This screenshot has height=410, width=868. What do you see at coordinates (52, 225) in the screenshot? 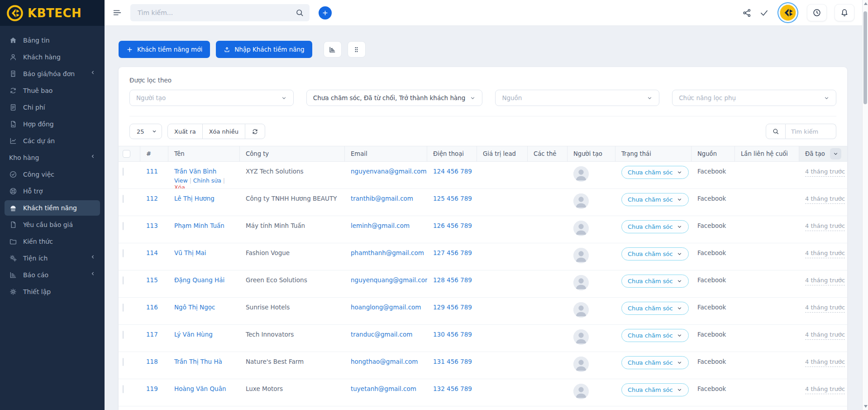
I see `sidebar-item-yeu-cau-bao-gia: Yêu cầu báo giá` at bounding box center [52, 225].